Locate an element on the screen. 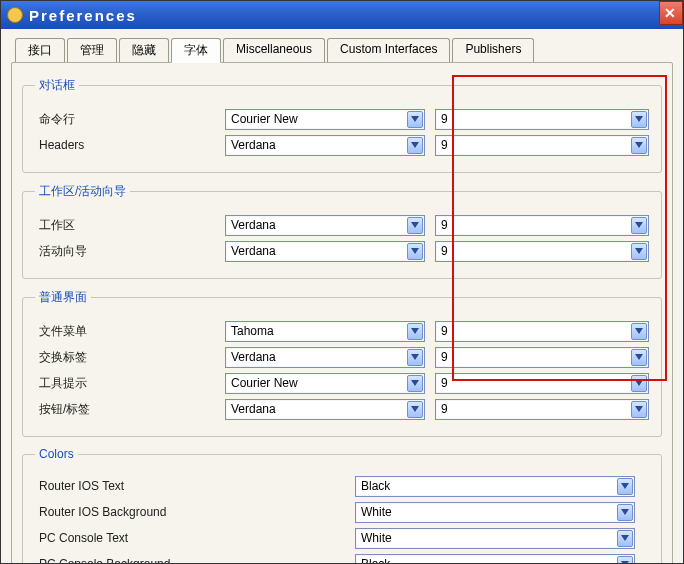 This screenshot has width=684, height=564. tab-manage: 管理 is located at coordinates (92, 50).